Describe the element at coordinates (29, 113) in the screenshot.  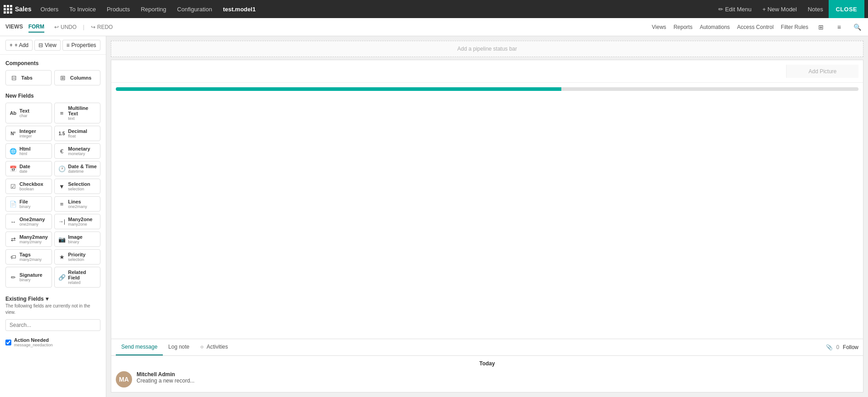
I see `field-text: Ab Text char` at that location.